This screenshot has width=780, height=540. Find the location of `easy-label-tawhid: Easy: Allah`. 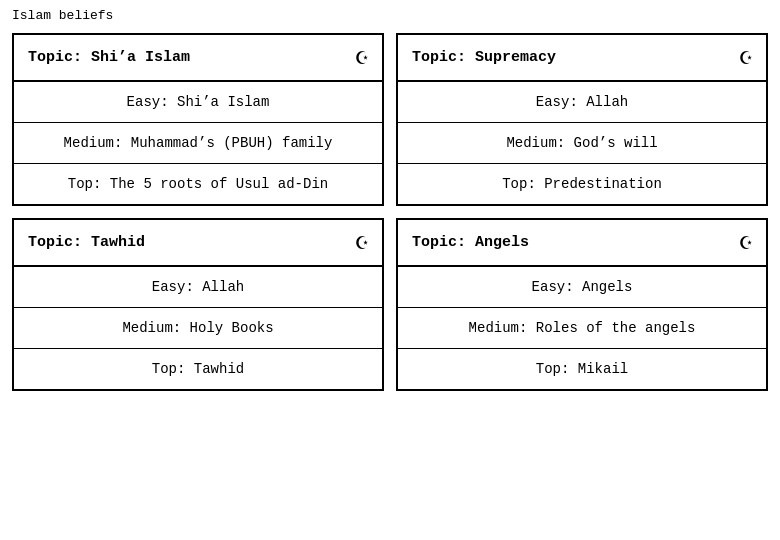

easy-label-tawhid: Easy: Allah is located at coordinates (198, 287).